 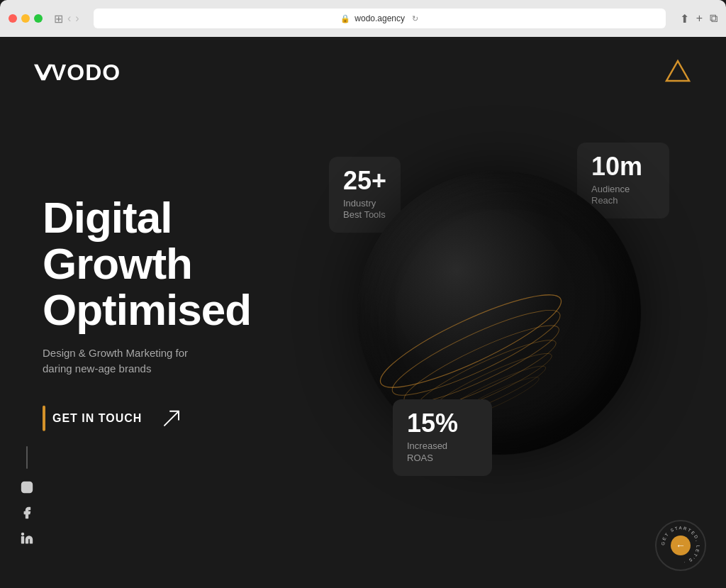 I want to click on navigation: VODO, so click(x=363, y=72).